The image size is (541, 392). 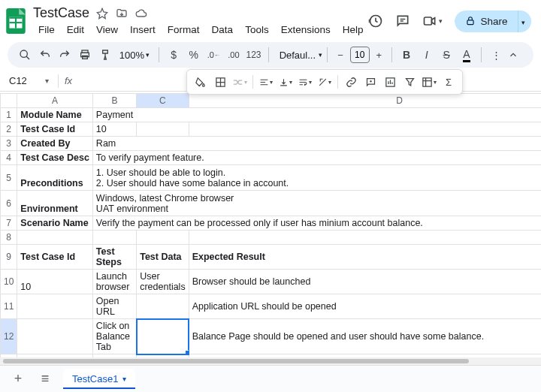 What do you see at coordinates (9, 336) in the screenshot?
I see `row-header: 12` at bounding box center [9, 336].